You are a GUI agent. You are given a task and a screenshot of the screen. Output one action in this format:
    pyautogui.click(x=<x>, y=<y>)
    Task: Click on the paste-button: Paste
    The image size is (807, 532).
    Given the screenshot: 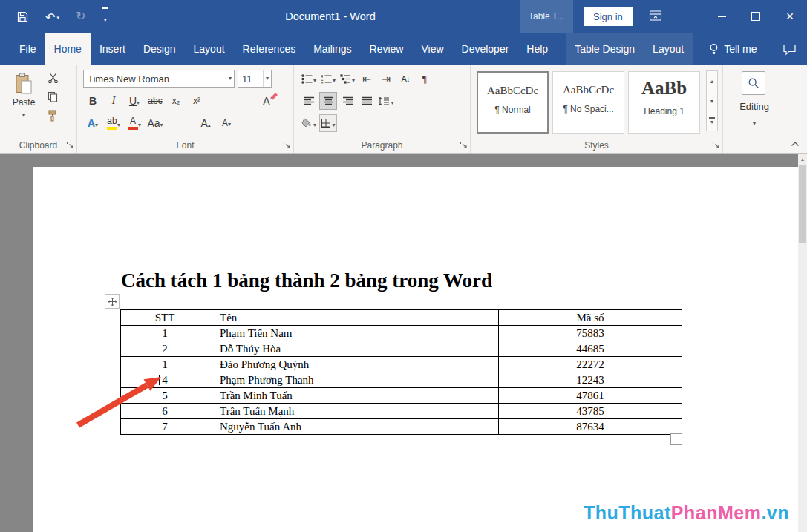 What is the action you would take?
    pyautogui.click(x=24, y=103)
    